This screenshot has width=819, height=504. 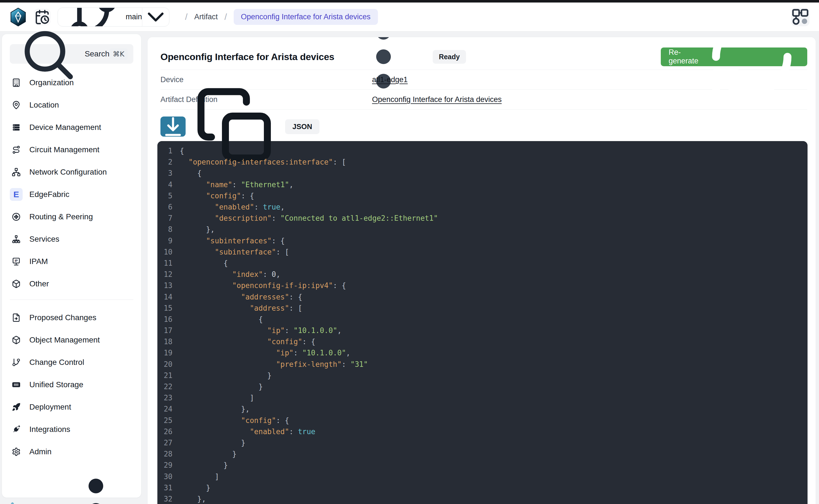 I want to click on breadcrumb-item-current: Openconfig Interface for Arista devices, so click(x=306, y=17).